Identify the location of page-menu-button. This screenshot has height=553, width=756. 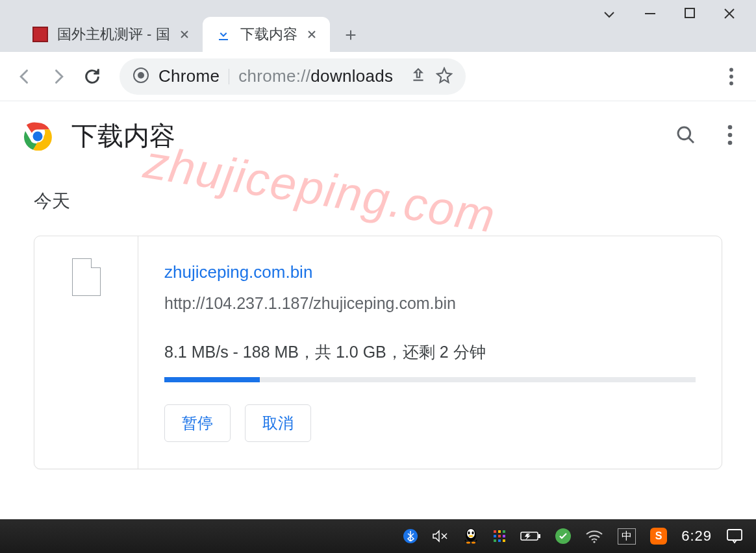
(730, 136).